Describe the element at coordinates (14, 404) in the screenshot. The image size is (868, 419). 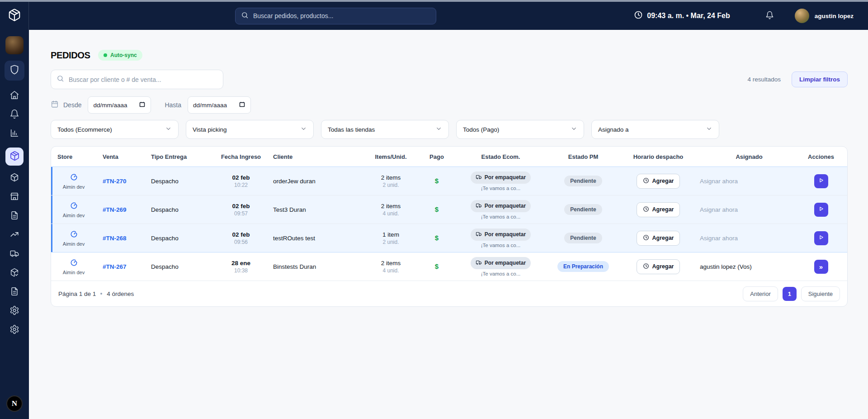
I see `floating-widget-badge: N` at that location.